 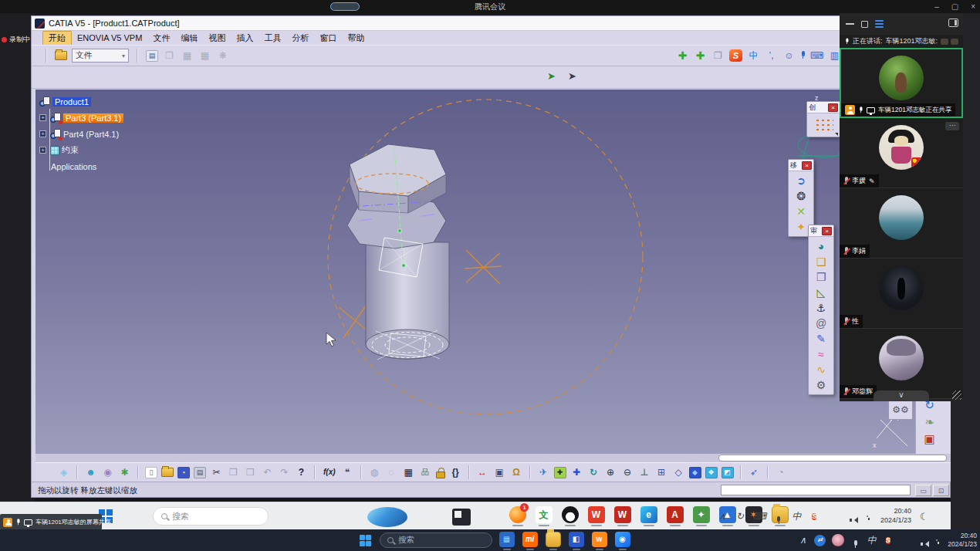 What do you see at coordinates (864, 25) in the screenshot?
I see `maximize-icon` at bounding box center [864, 25].